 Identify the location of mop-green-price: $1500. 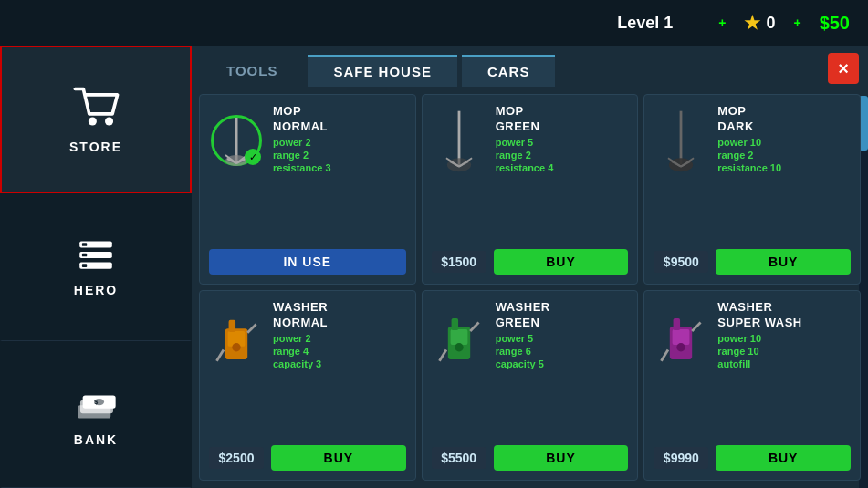
(459, 262).